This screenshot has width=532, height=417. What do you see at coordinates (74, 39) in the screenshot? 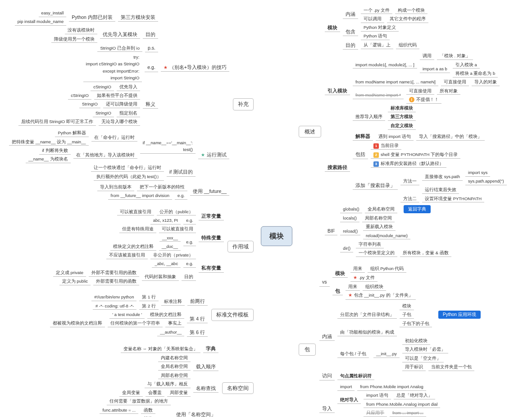
I see `leaf: 降级使用另一个模块` at bounding box center [74, 39].